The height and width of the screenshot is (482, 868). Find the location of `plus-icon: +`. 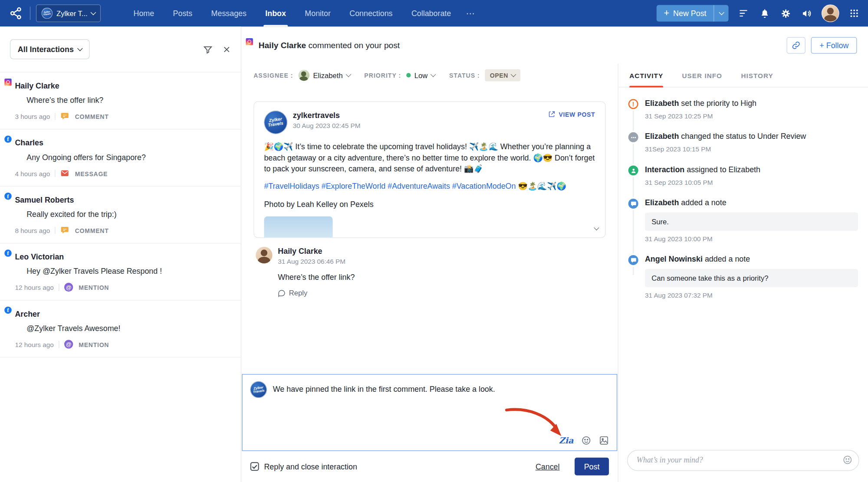

plus-icon: + is located at coordinates (667, 13).